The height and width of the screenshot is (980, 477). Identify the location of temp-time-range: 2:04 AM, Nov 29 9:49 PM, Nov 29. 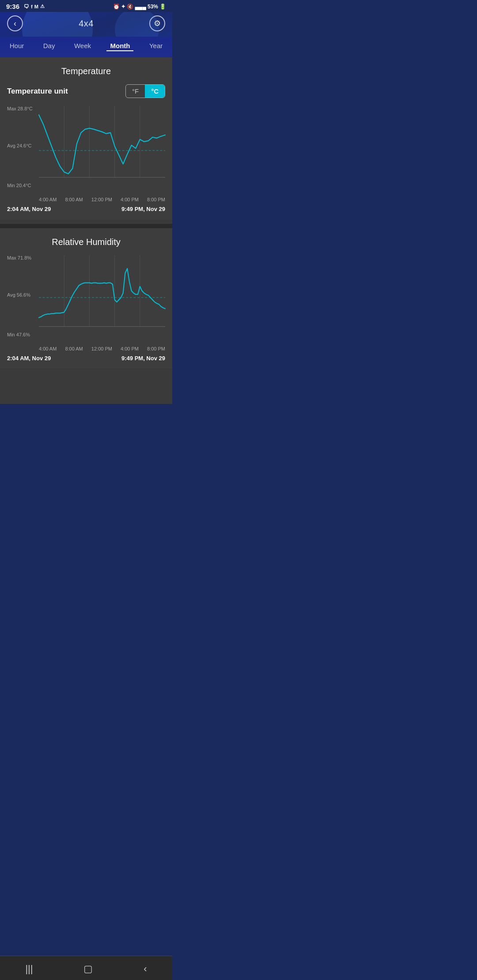
(86, 209).